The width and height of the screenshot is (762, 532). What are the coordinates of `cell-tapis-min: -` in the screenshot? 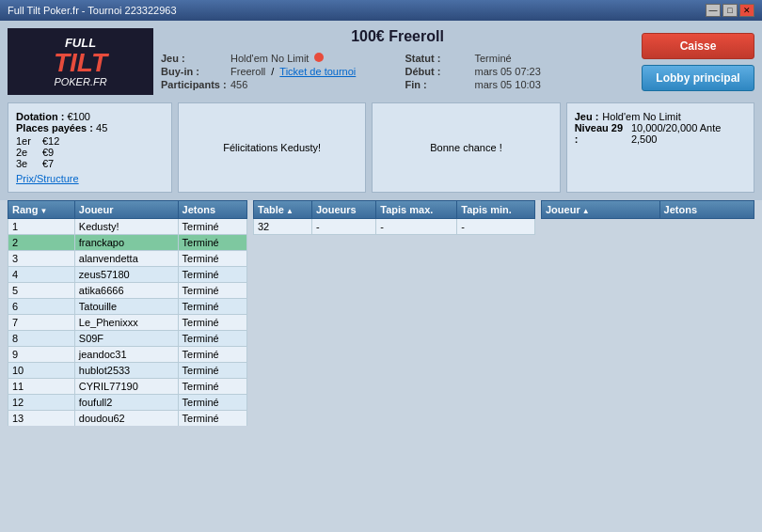 It's located at (497, 227).